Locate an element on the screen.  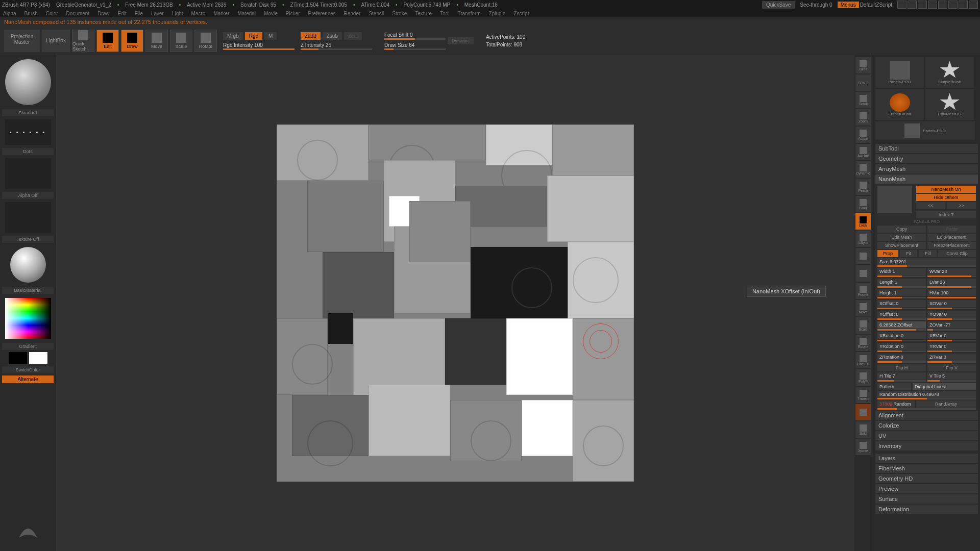
menu-file: File is located at coordinates (139, 13).